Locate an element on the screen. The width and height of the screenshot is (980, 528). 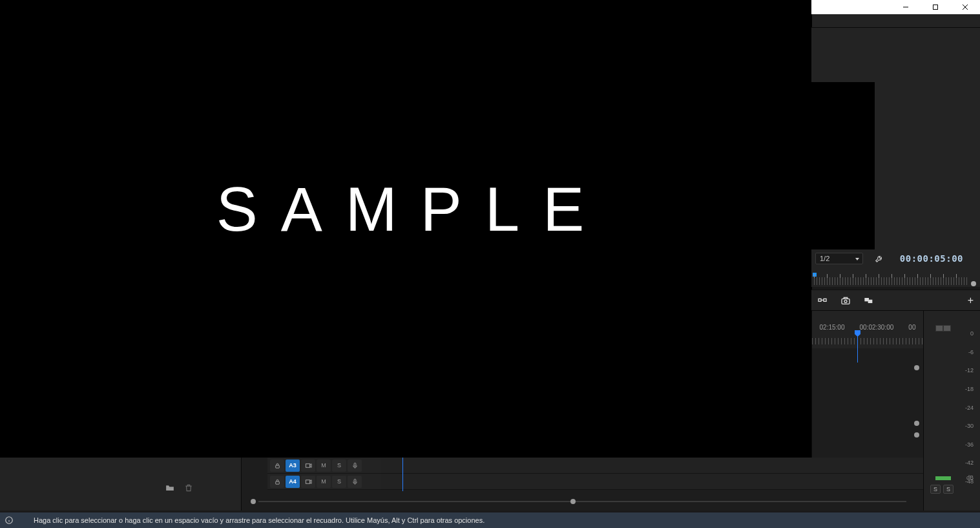
db-label: -24 is located at coordinates (966, 408).